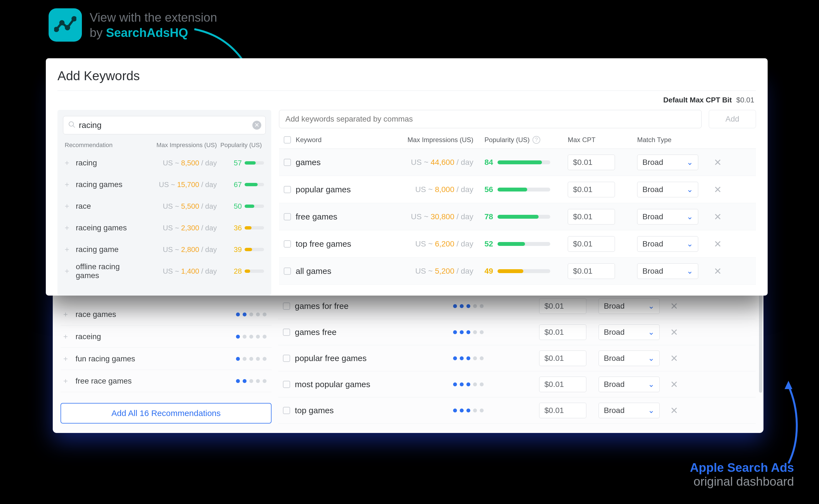 This screenshot has width=819, height=504. I want to click on recommendation-row: +racing gamesUS ~ 15,700 / day67, so click(164, 185).